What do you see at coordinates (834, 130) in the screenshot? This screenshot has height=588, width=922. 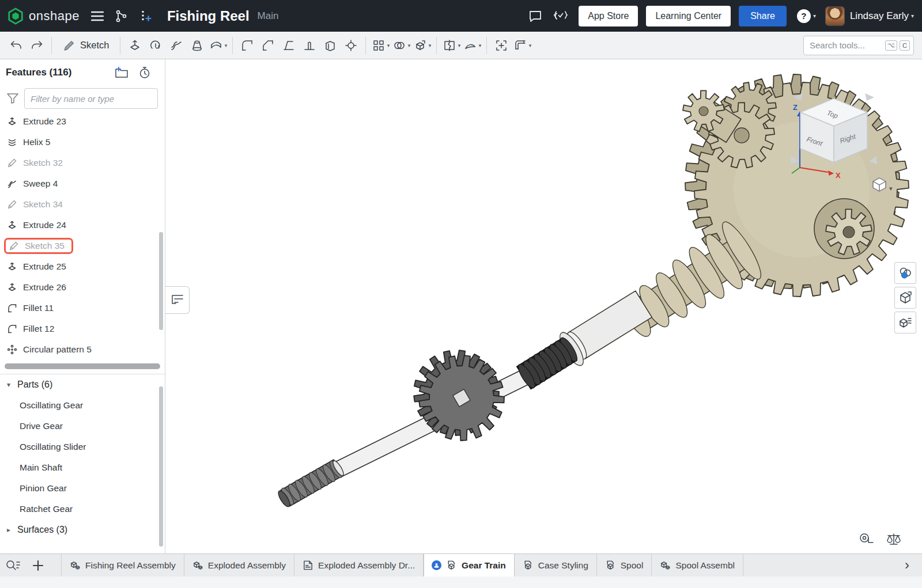 I see `view-cube` at bounding box center [834, 130].